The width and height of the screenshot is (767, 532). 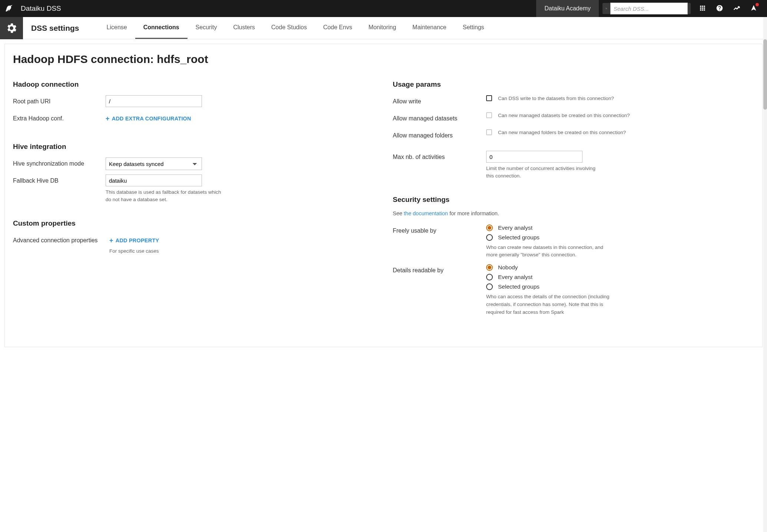 What do you see at coordinates (703, 9) in the screenshot?
I see `apps-icon` at bounding box center [703, 9].